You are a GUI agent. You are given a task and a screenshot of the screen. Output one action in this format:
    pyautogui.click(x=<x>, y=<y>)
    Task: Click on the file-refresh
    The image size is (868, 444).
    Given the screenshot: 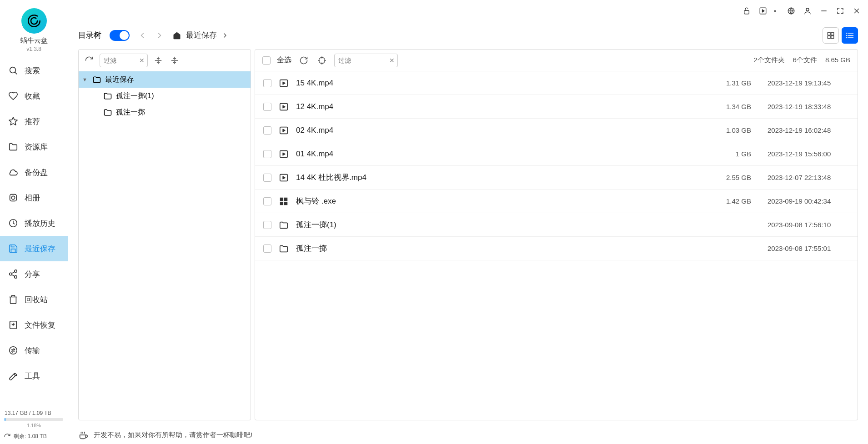 What is the action you would take?
    pyautogui.click(x=304, y=60)
    